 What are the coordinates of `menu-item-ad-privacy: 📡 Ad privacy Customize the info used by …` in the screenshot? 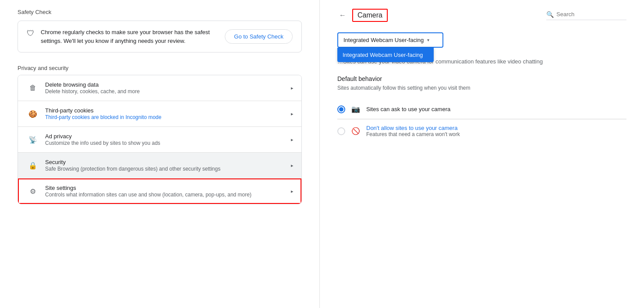 It's located at (159, 140).